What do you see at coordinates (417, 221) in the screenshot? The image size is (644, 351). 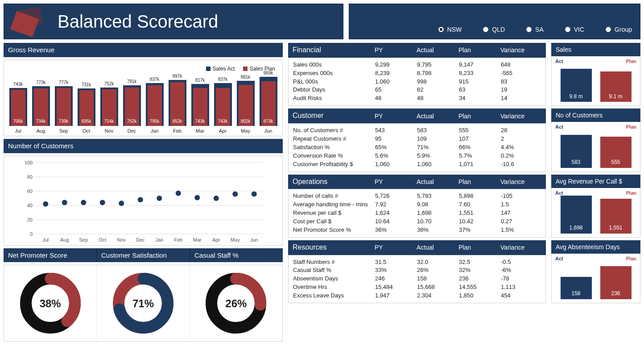 I see `table-row: Cost per Call $10.6410.7010.420.27` at bounding box center [417, 221].